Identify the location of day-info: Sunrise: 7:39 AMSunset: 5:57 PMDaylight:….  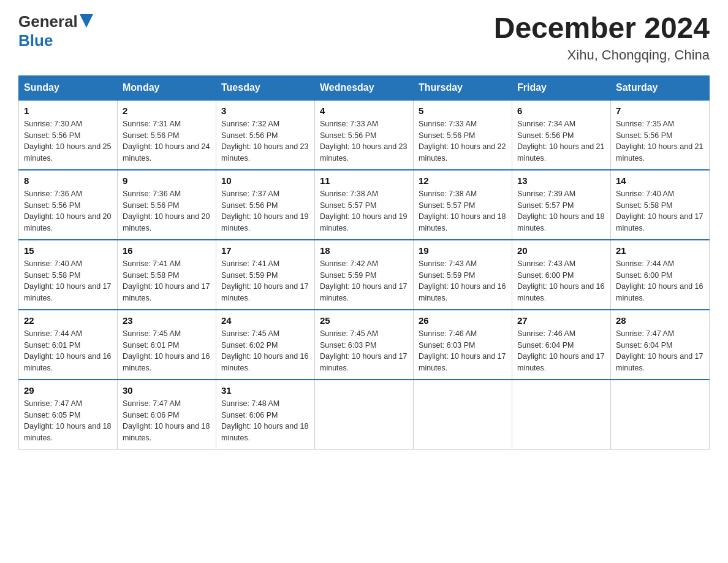
(561, 211).